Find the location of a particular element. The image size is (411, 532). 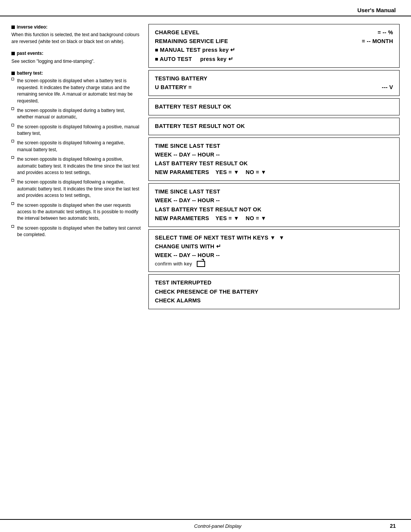

time-since-label-1: TIME SINCE LAST TEST is located at coordinates (188, 146).